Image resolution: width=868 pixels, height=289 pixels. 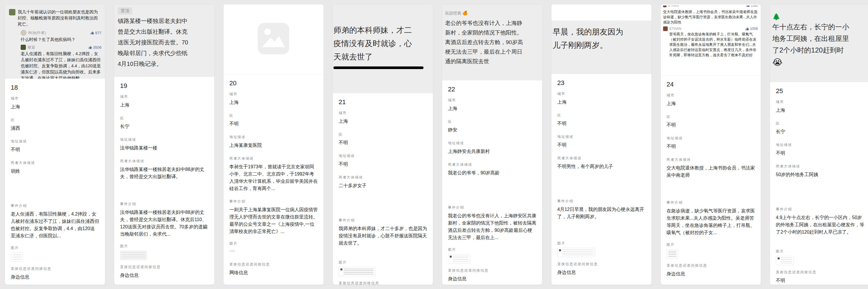 What do you see at coordinates (164, 145) in the screenshot?
I see `record-card: 置顶镇路某楼一楼独居老夫妇中曾是交大出版社翻译。休克送医无对接医院而去世。70晚…` at bounding box center [164, 145].